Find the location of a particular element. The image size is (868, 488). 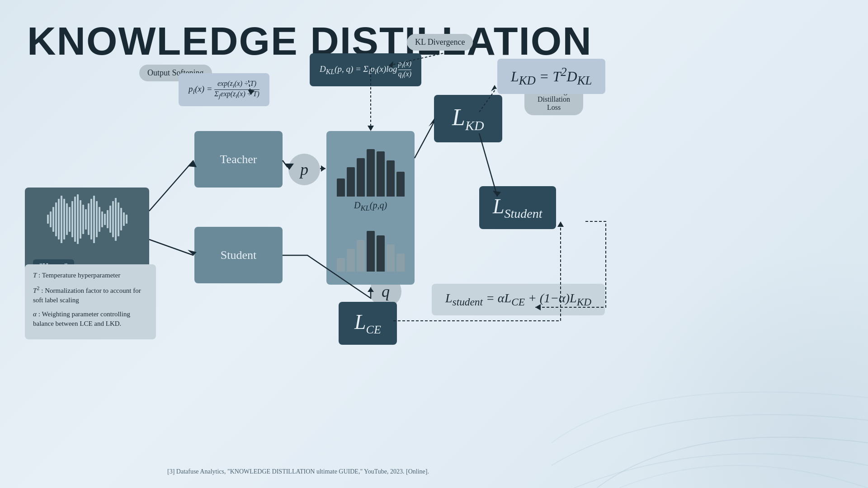

bar-b4 is located at coordinates (371, 251).